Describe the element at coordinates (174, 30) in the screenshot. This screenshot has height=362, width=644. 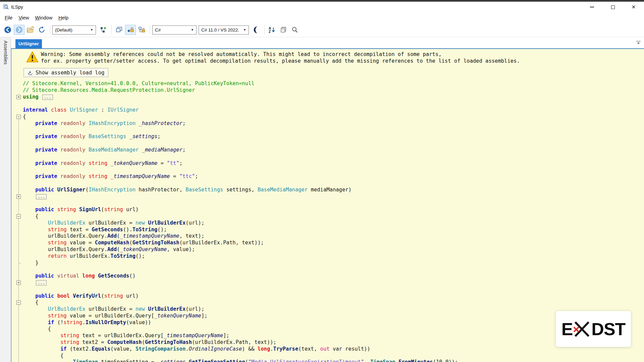
I see `language-dropdown: C# ▼` at that location.